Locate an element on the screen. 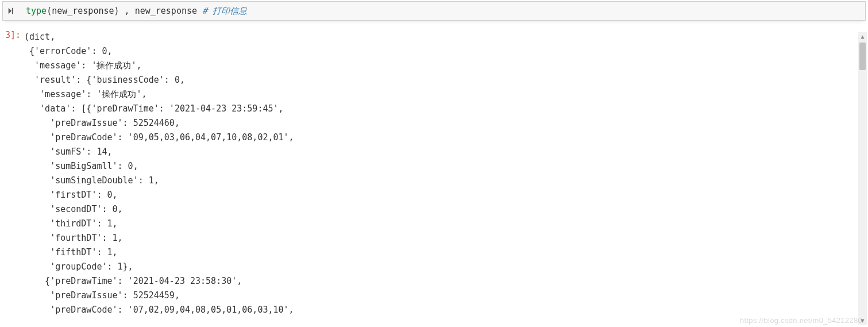 The height and width of the screenshot is (327, 868). scrollbar-thumb is located at coordinates (863, 56).